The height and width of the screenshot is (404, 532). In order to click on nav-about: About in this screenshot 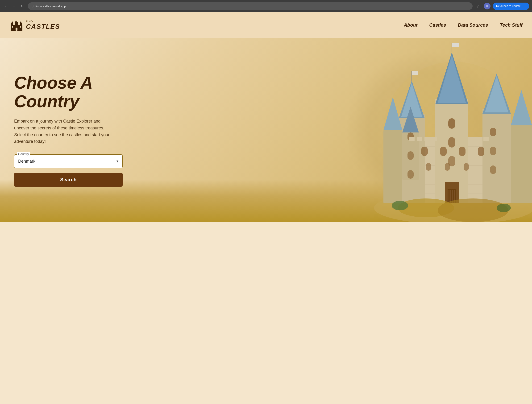, I will do `click(411, 25)`.